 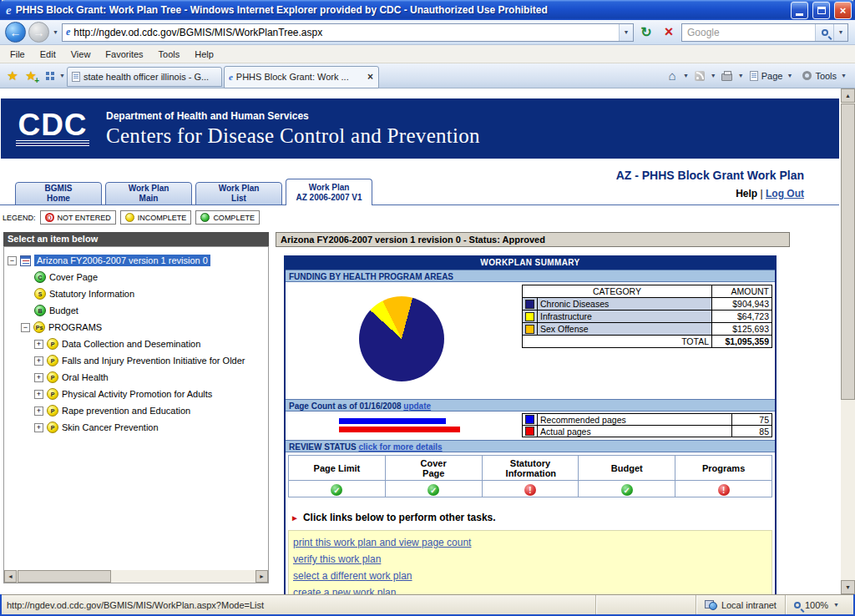 I want to click on tree-root-label: Arizona FY2006-2007 version 1 revision 0, so click(x=122, y=260).